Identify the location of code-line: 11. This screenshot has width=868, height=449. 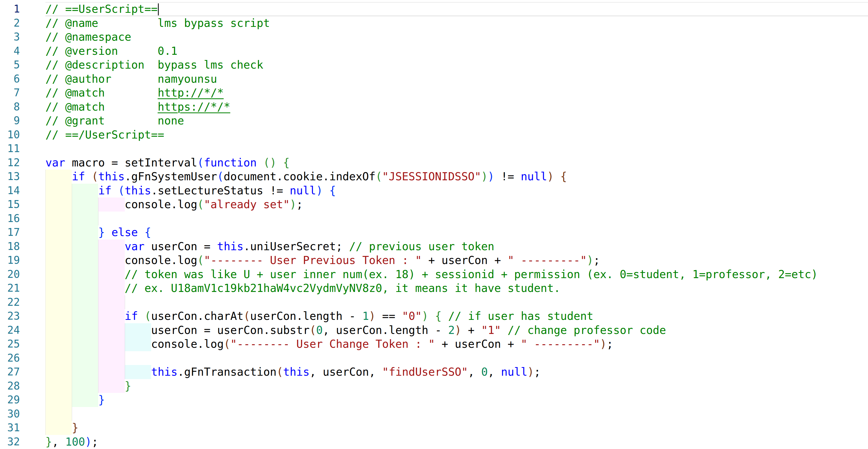
(434, 149).